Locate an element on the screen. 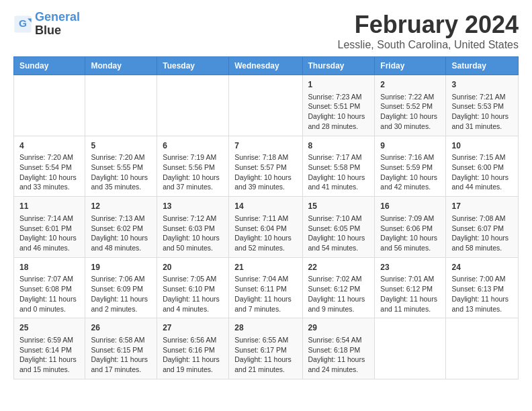 The width and height of the screenshot is (532, 411). day-number: 24 is located at coordinates (482, 267).